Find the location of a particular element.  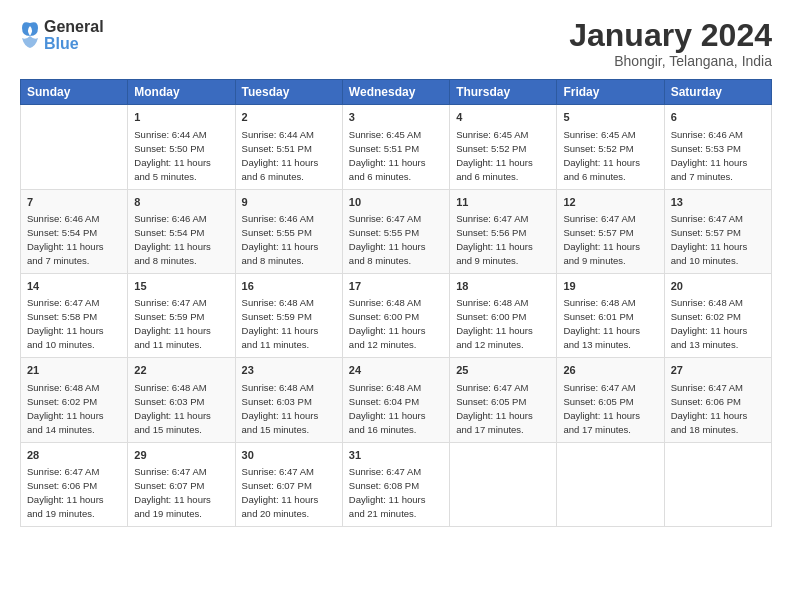

day-number: 19 is located at coordinates (610, 286).